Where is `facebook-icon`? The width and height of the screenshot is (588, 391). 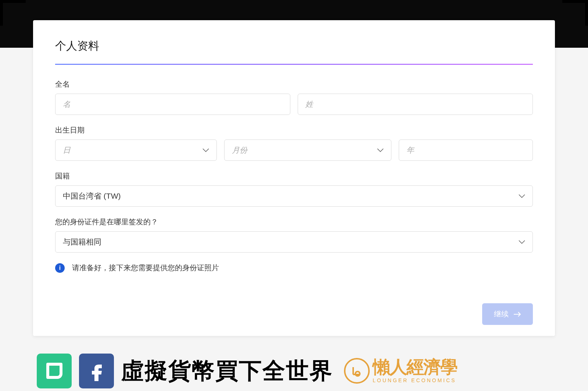
facebook-icon is located at coordinates (96, 371).